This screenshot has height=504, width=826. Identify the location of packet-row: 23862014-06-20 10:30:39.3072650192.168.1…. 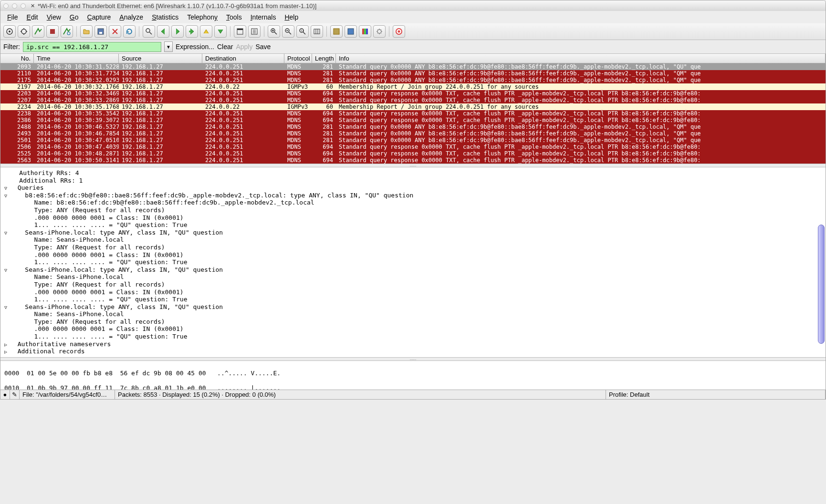
(413, 120).